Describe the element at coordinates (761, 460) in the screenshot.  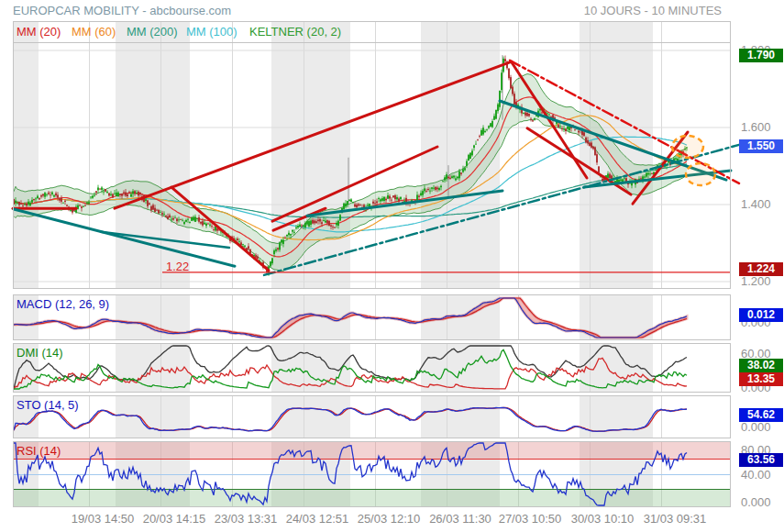
I see `rsi-badge-0: 63.56` at that location.